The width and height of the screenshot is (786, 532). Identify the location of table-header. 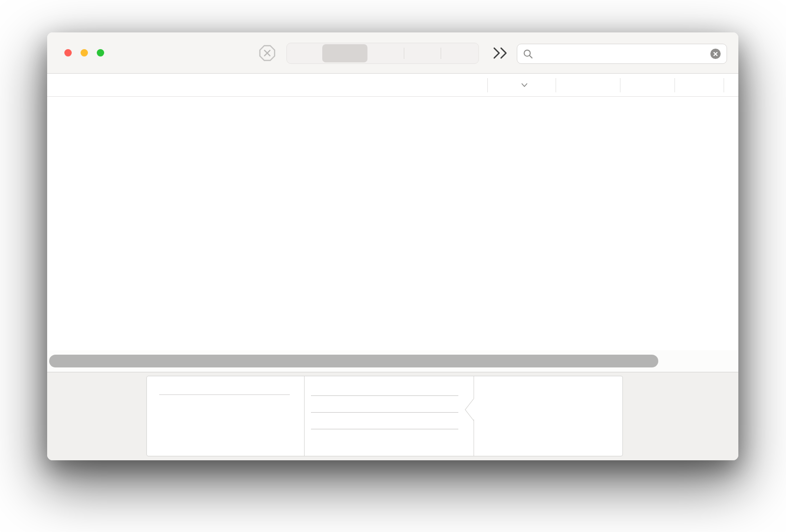
(393, 85).